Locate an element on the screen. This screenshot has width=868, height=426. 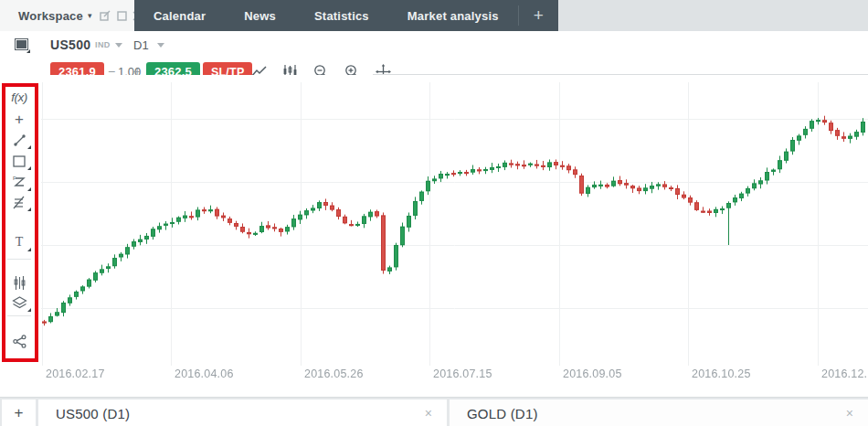
x-axis-label: 2016.10.25 is located at coordinates (722, 374).